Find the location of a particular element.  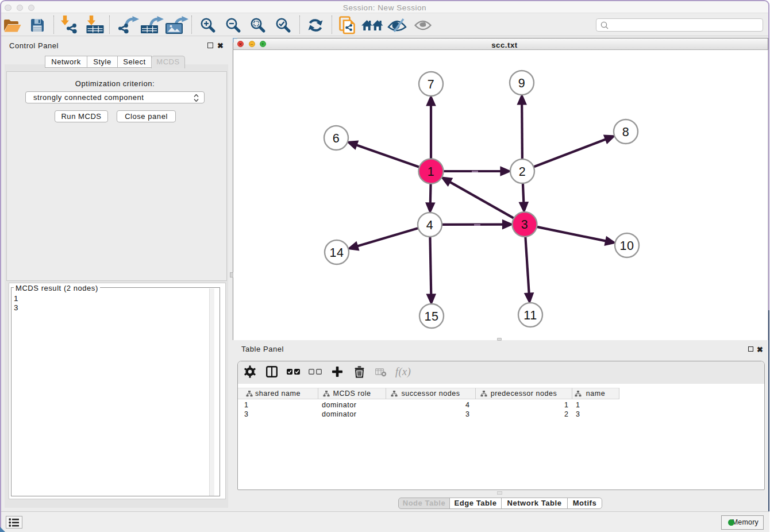

svg-text: 14 is located at coordinates (337, 253).